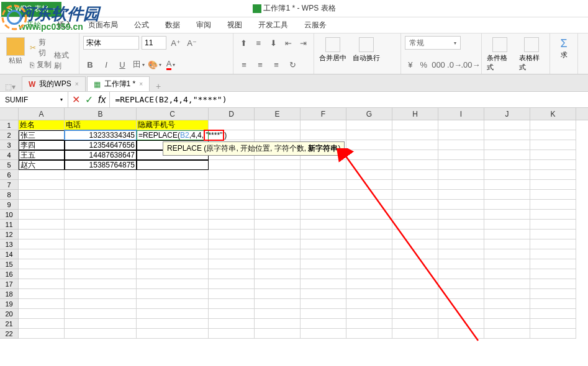 The width and height of the screenshot is (588, 366). What do you see at coordinates (9, 215) in the screenshot?
I see `row-header-10: 10` at bounding box center [9, 215].